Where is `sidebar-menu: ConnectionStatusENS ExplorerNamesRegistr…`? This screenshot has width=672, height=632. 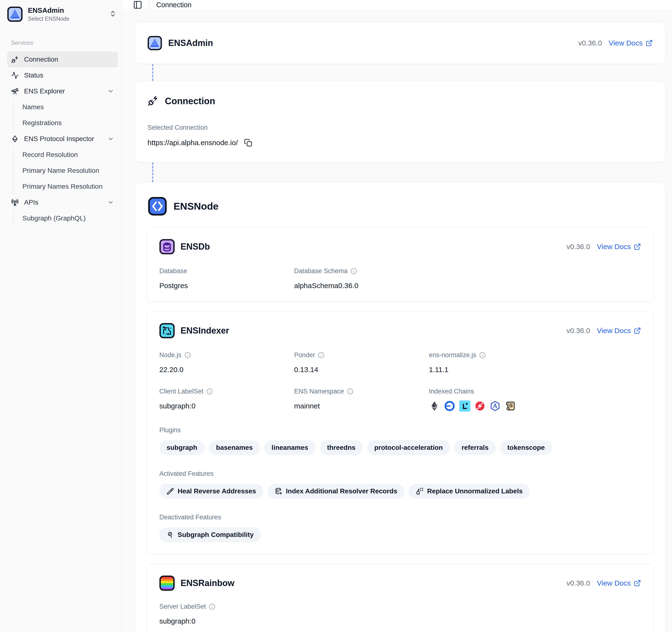
sidebar-menu: ConnectionStatusENS ExplorerNamesRegistr… is located at coordinates (63, 139).